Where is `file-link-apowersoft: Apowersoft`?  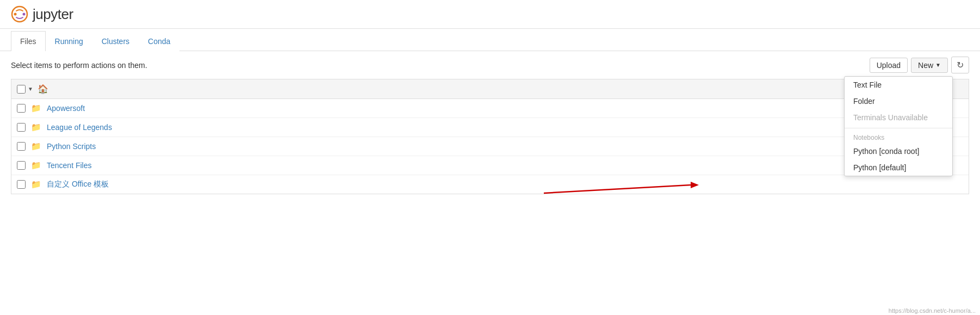
file-link-apowersoft: Apowersoft is located at coordinates (66, 108).